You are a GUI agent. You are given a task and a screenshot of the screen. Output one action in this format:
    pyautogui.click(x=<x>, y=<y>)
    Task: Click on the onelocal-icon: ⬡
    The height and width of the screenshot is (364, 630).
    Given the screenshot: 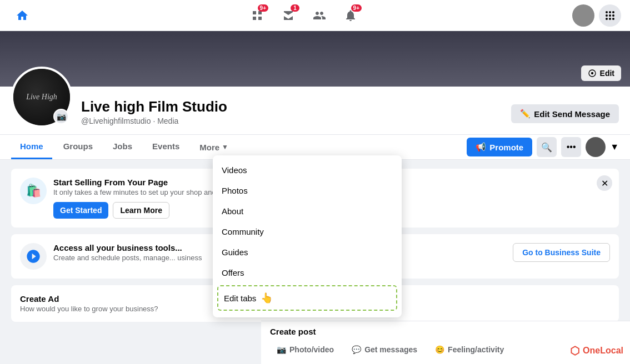 What is the action you would take?
    pyautogui.click(x=574, y=351)
    